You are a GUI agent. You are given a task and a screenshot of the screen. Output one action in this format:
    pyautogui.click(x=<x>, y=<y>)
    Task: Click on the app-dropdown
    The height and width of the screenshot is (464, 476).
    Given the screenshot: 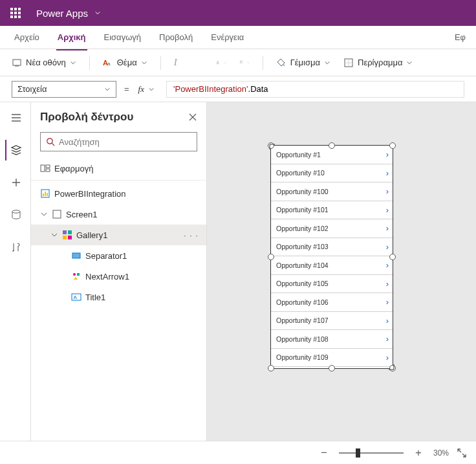 What is the action you would take?
    pyautogui.click(x=98, y=13)
    